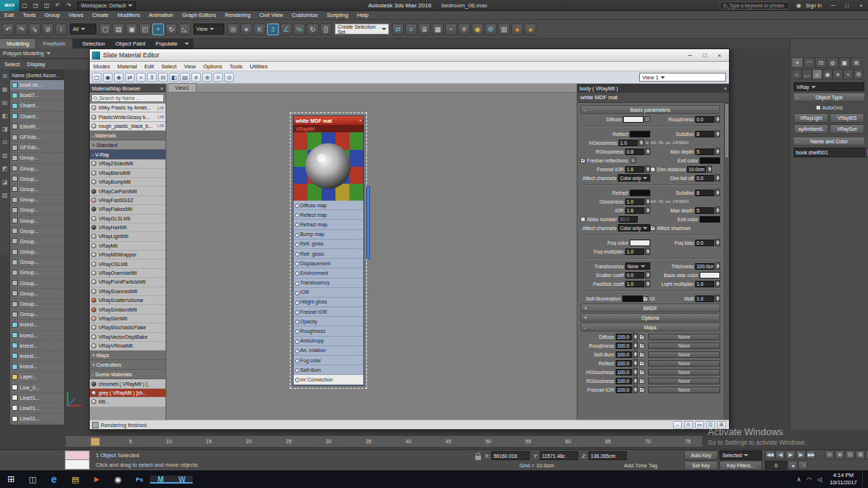 Image resolution: width=868 pixels, height=488 pixels. Describe the element at coordinates (647, 284) in the screenshot. I see `fwd-bck-coeff-spinner` at that location.